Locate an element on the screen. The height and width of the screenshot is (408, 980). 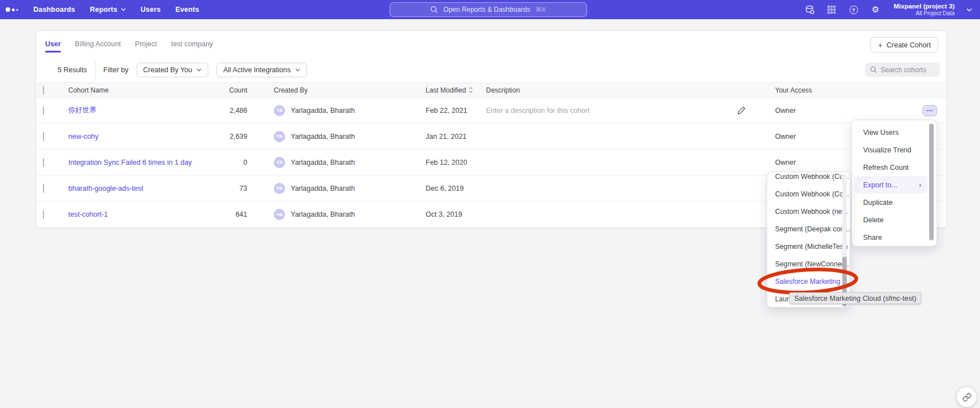
tab-user: User is located at coordinates (53, 44).